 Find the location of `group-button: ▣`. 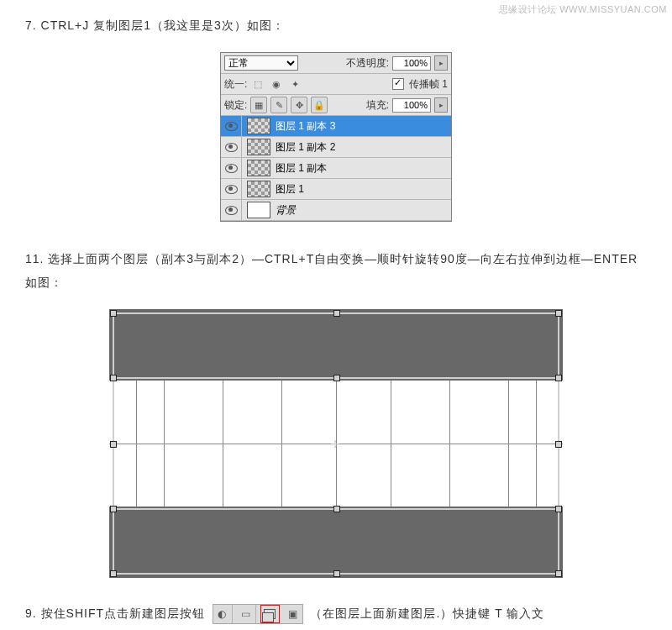

group-button: ▣ is located at coordinates (293, 614).